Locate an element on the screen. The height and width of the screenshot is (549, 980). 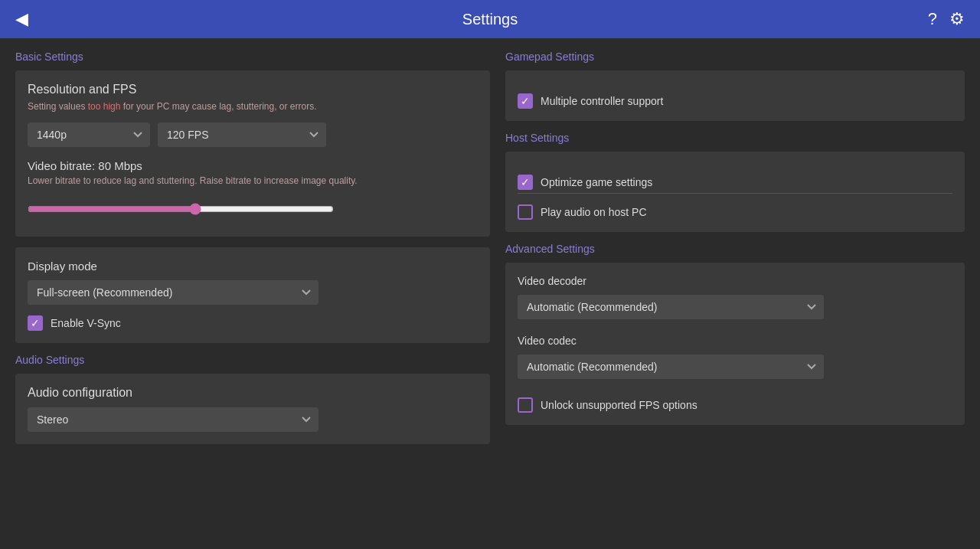
resolution-select: 1440p 1080p 720p 480p is located at coordinates (89, 135).